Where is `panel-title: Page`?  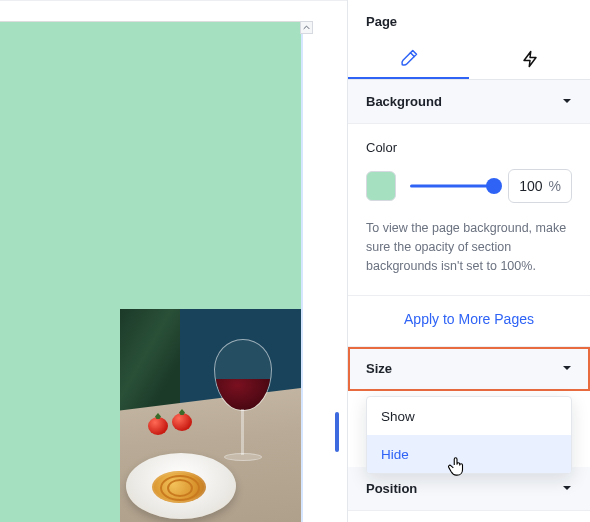 panel-title: Page is located at coordinates (469, 20).